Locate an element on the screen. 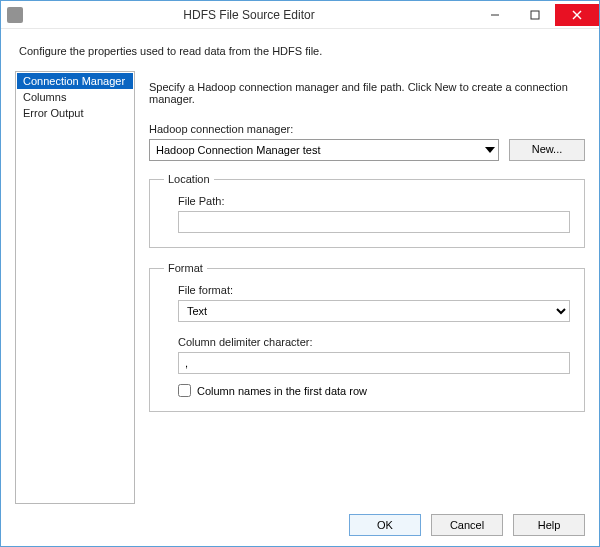 The image size is (600, 547). dialog-description: Configure the properties used to read da… is located at coordinates (302, 51).